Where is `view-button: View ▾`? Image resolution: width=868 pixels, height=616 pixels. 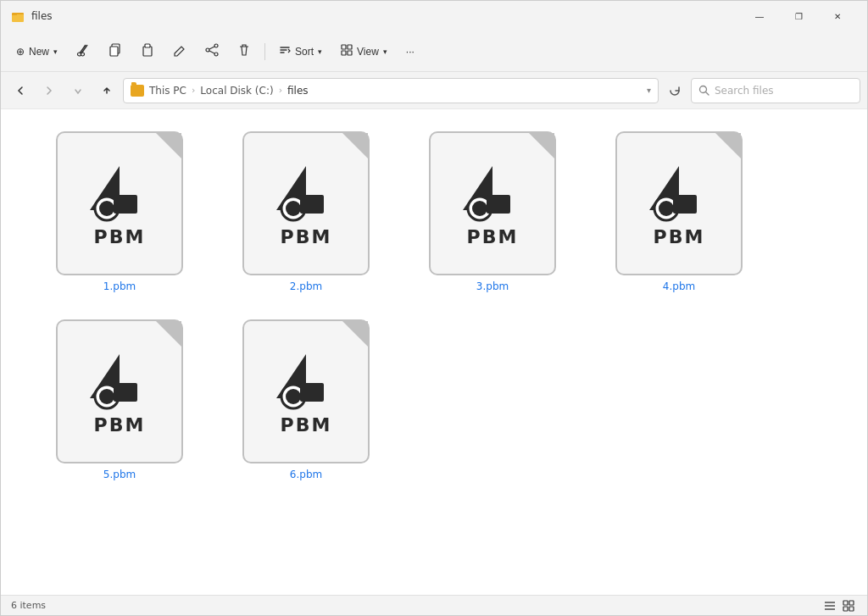
view-button: View ▾ is located at coordinates (364, 52).